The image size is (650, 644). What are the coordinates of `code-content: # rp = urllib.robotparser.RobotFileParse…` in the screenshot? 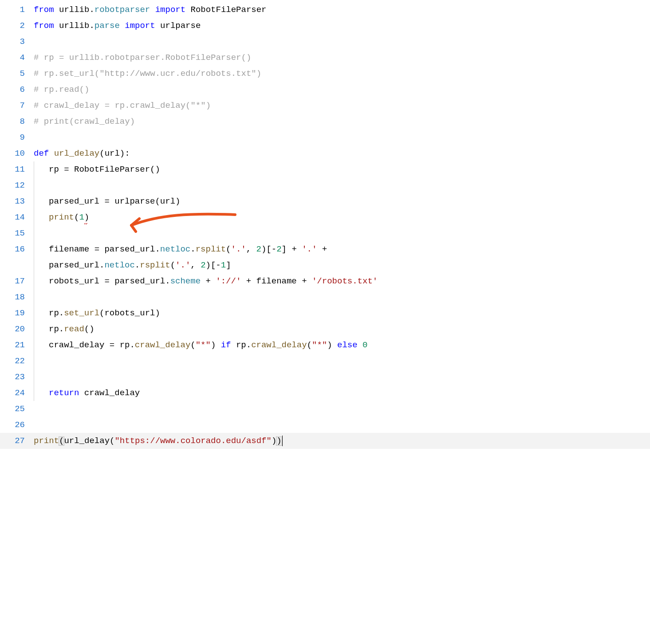 It's located at (142, 58).